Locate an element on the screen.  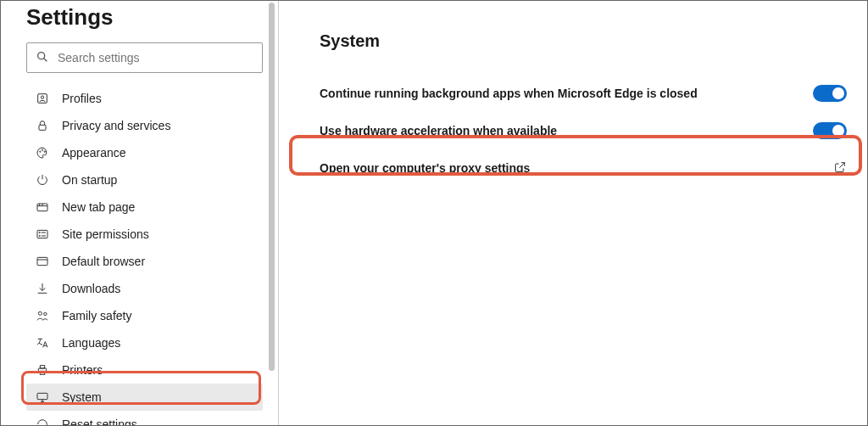
sidebar-item-label: Languages is located at coordinates (92, 343).